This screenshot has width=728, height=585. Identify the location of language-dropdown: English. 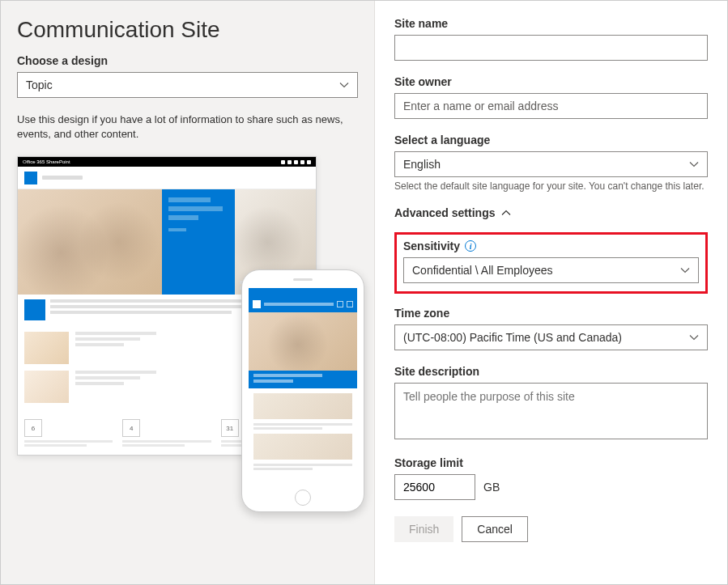
(551, 164).